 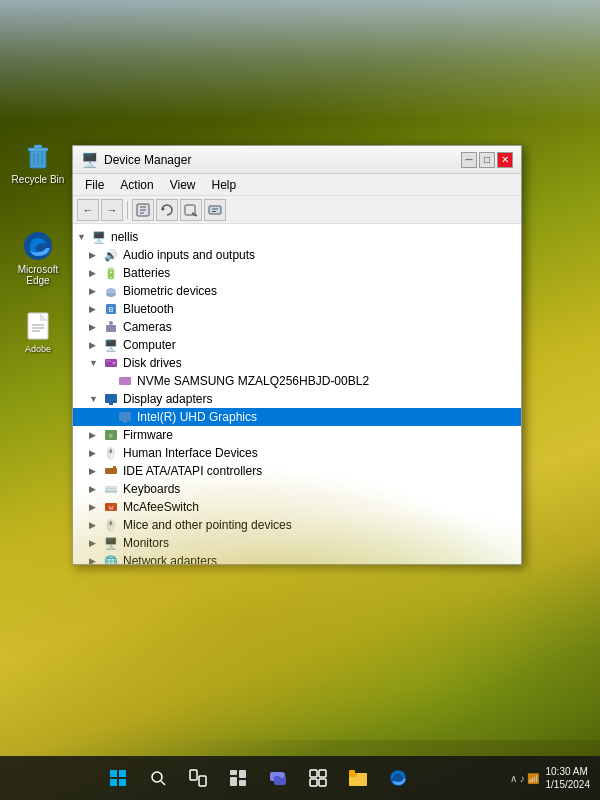 What do you see at coordinates (297, 210) in the screenshot?
I see `toolbar: ← →` at bounding box center [297, 210].